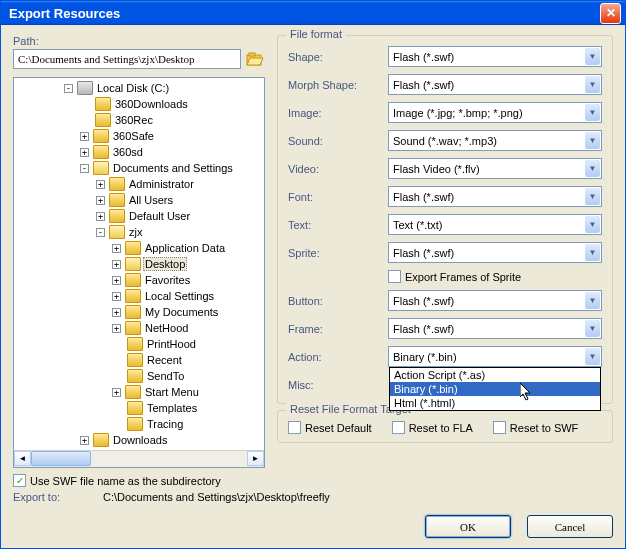 The height and width of the screenshot is (549, 626). I want to click on font-select: Flash (*.swf)▼, so click(495, 196).